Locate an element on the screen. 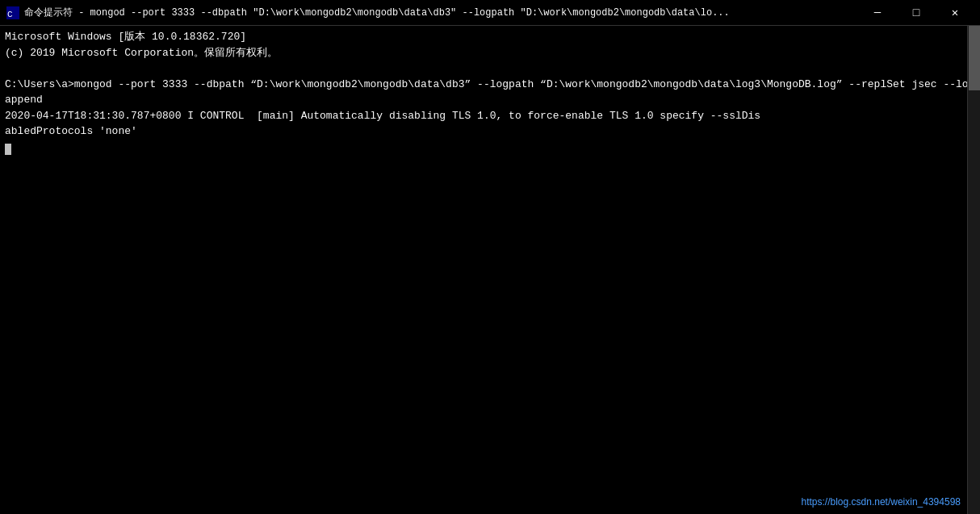 This screenshot has height=514, width=980. terminal-line-6: abledProtocols 'none' is located at coordinates (490, 132).